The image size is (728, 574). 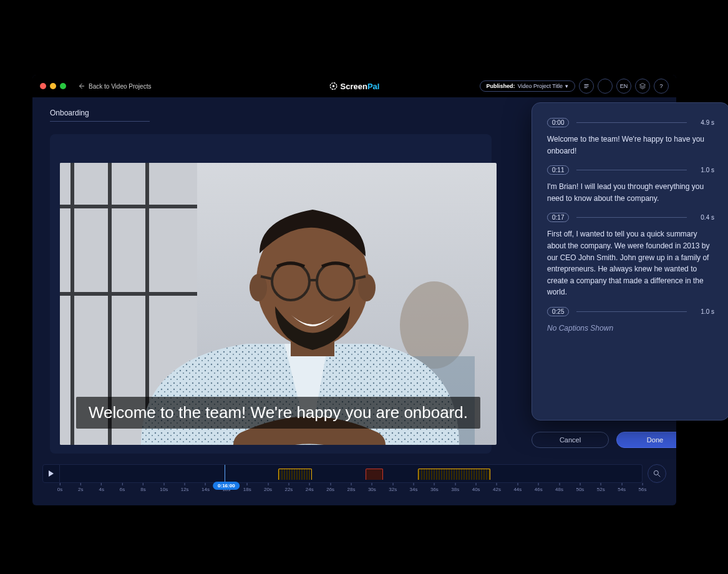 I want to click on timeline: 0s2s4s6s8s10s12s14s16s18s20s22s24s26s28s…, so click(x=354, y=480).